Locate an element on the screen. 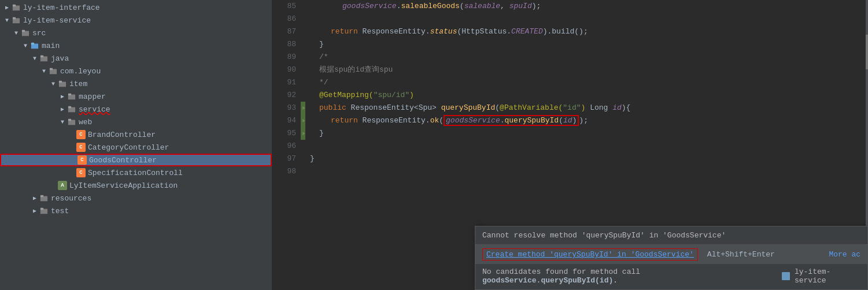  popup-info-row: No candidates found for method call good… is located at coordinates (671, 277).